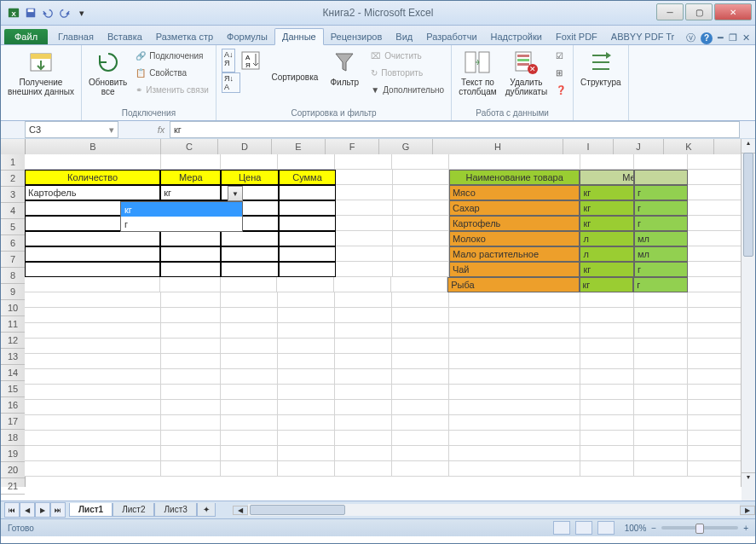 This screenshot has height=544, width=756. I want to click on horizontal-scrollbar, so click(494, 510).